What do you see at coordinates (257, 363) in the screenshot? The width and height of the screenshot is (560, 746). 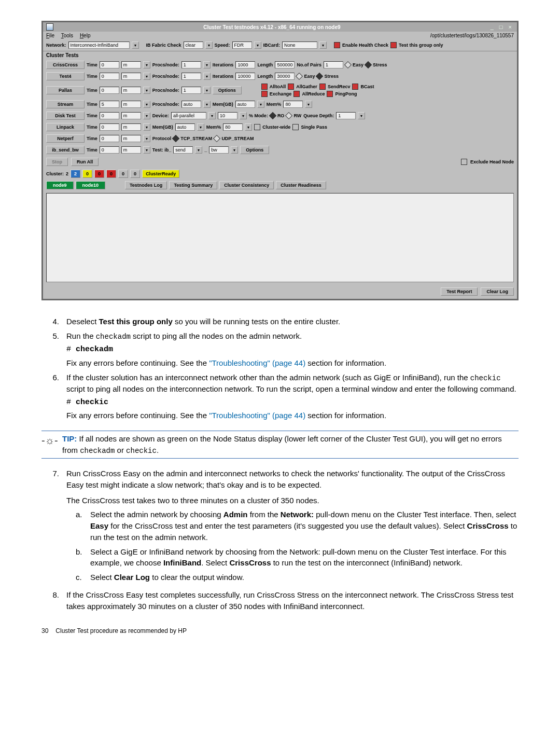 I see `step-5-link: "Troubleshooting" (page 44)` at bounding box center [257, 363].